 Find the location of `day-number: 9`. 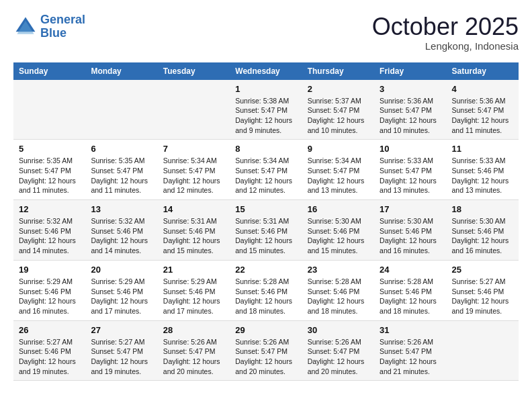

day-number: 9 is located at coordinates (339, 149).